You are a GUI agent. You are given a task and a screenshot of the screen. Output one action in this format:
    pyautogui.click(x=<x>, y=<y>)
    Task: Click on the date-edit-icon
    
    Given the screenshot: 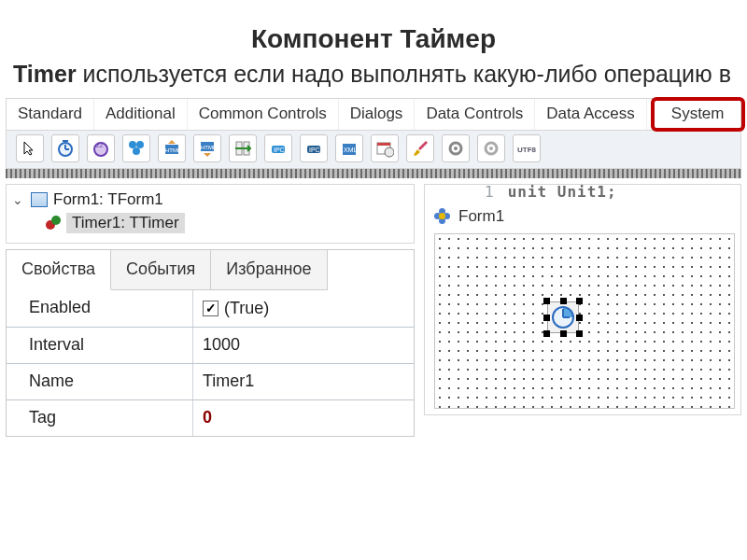 What is the action you would take?
    pyautogui.click(x=385, y=148)
    